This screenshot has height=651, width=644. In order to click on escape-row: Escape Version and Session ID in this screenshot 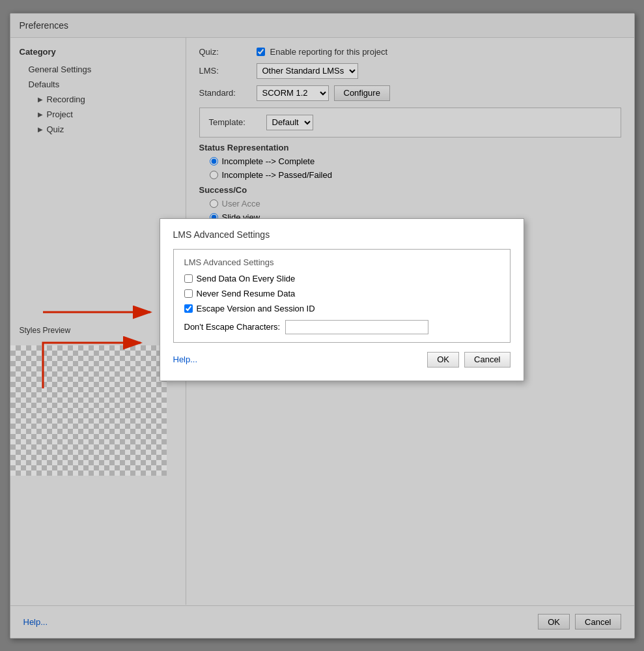, I will do `click(342, 309)`.